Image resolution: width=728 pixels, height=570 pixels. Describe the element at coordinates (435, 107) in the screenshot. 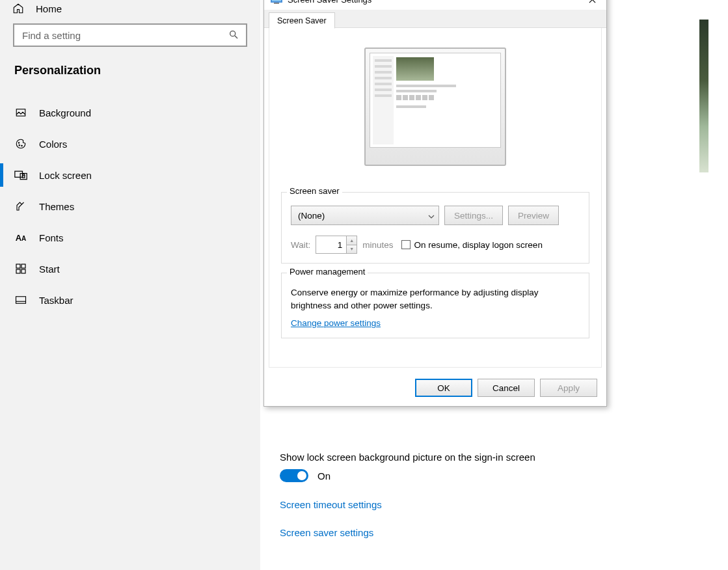

I see `preview-monitor` at that location.